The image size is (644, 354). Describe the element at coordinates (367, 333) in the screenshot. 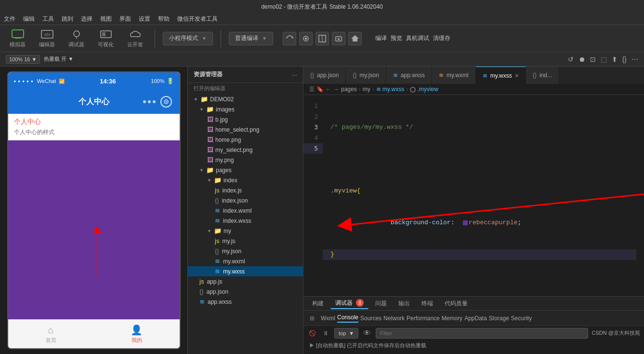

I see `eye-icon: 👁` at that location.